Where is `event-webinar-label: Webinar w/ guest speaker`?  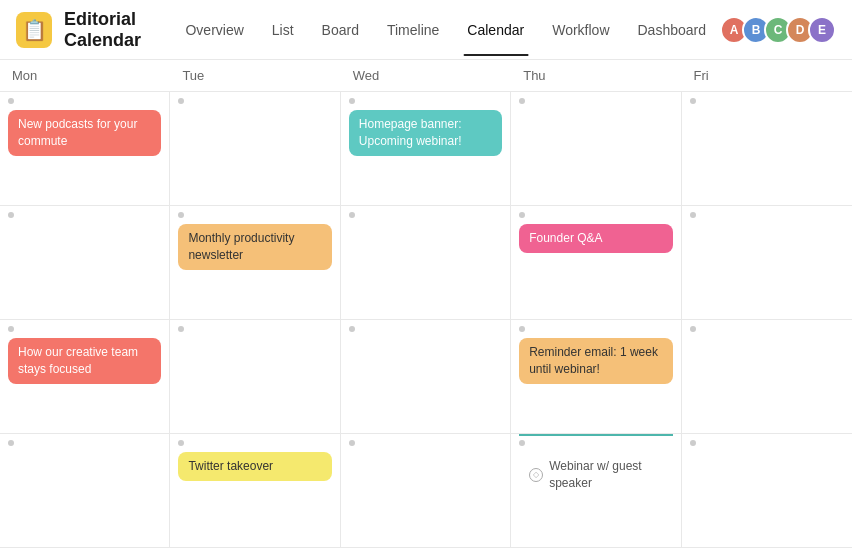
event-webinar-label: Webinar w/ guest speaker is located at coordinates (606, 475).